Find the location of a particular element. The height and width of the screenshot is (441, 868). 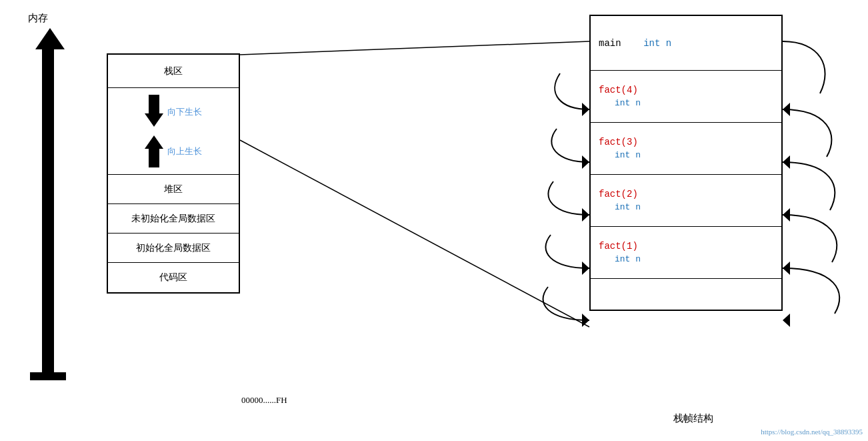

heap-region-row: 堆区 is located at coordinates (173, 189).